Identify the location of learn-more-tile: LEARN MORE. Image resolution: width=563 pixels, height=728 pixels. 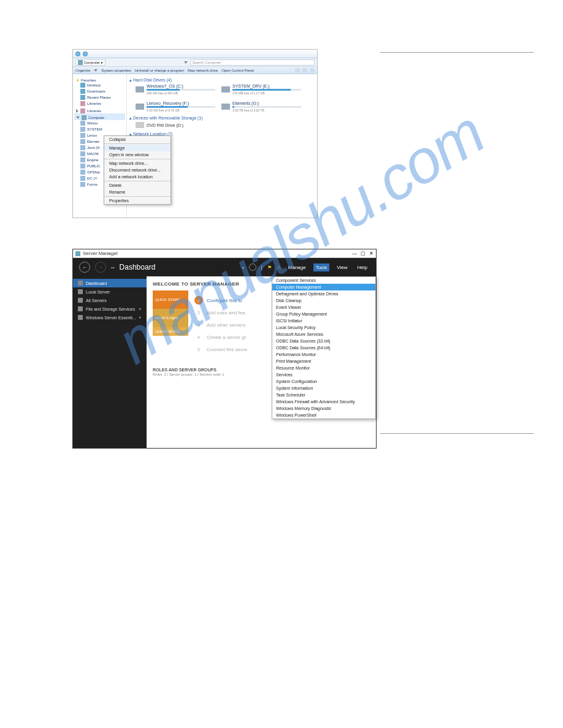
(170, 332).